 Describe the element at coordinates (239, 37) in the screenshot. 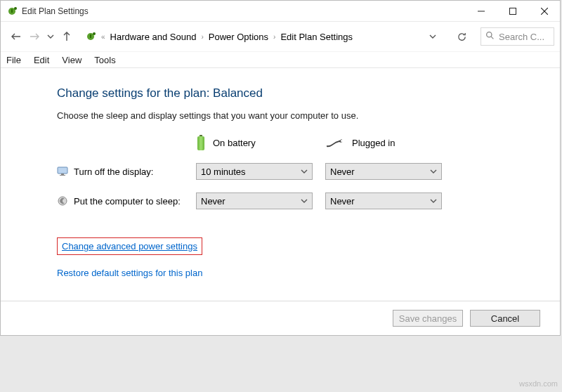

I see `breadcrumb-item: Power Options` at that location.